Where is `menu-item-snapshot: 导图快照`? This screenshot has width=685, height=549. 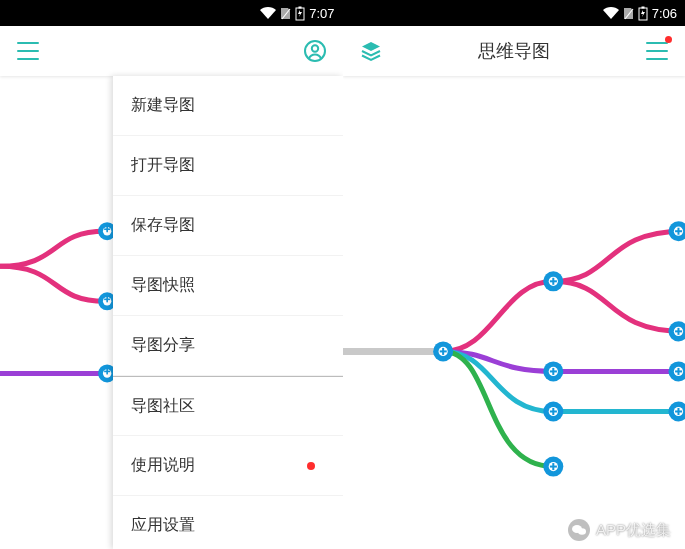 menu-item-snapshot: 导图快照 is located at coordinates (228, 286).